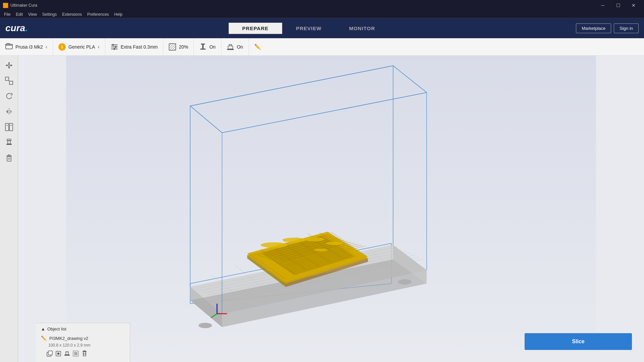  What do you see at coordinates (258, 47) in the screenshot?
I see `custom-settings-section: ✏️` at bounding box center [258, 47].